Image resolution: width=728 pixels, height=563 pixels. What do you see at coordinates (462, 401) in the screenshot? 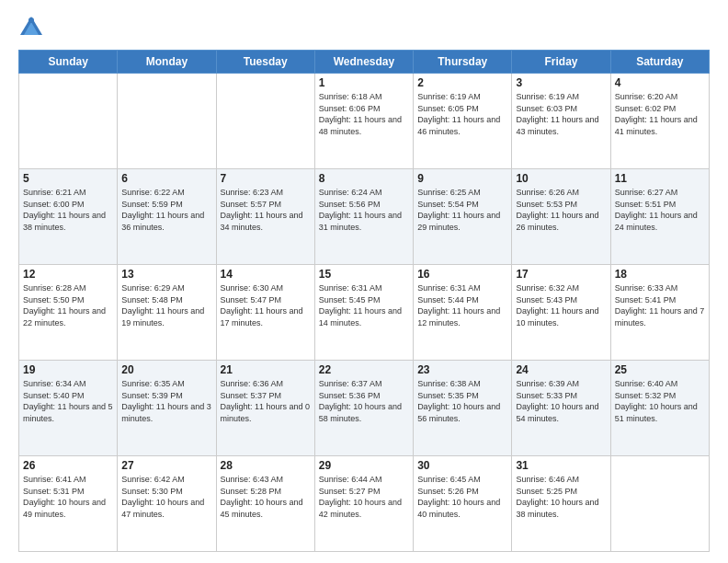
I see `day-info: Sunrise: 6:38 AM Sunset: 5:35 PM Dayligh…` at bounding box center [462, 401].